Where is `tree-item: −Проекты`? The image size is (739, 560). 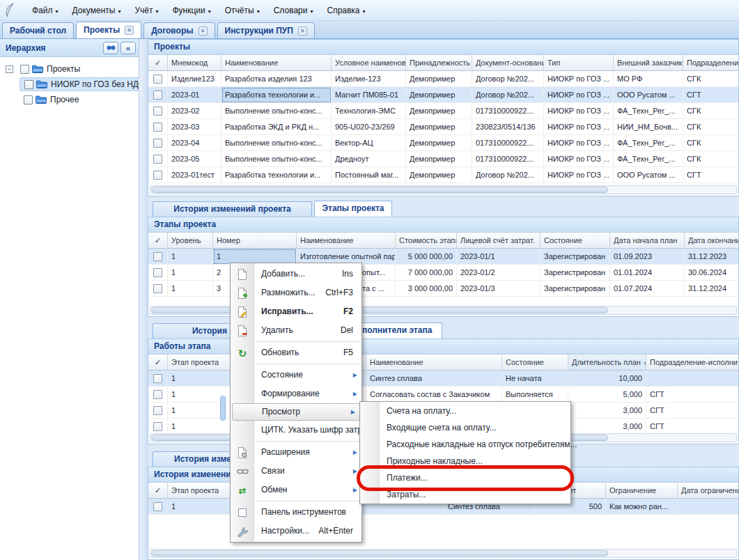 tree-item: −Проекты is located at coordinates (70, 69).